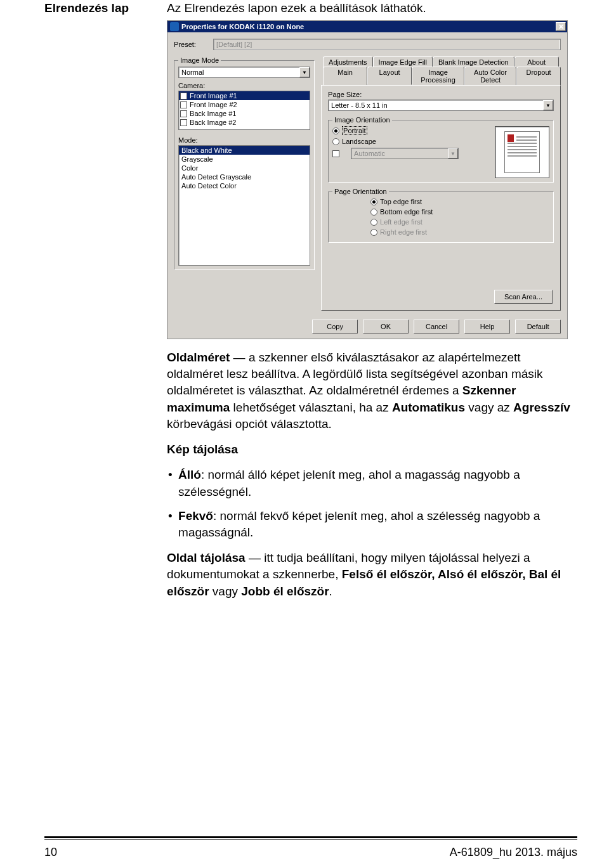 The image size is (609, 868). I want to click on window-title: Properties for KODAK i1120 on None, so click(369, 27).